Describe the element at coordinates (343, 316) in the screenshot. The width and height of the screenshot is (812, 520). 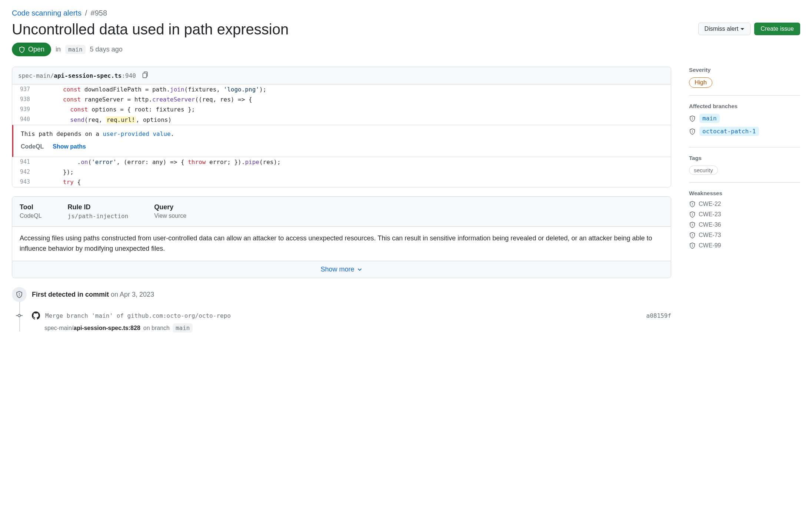
I see `commit-message: Merge branch 'main' of github.com:octo-o…` at that location.